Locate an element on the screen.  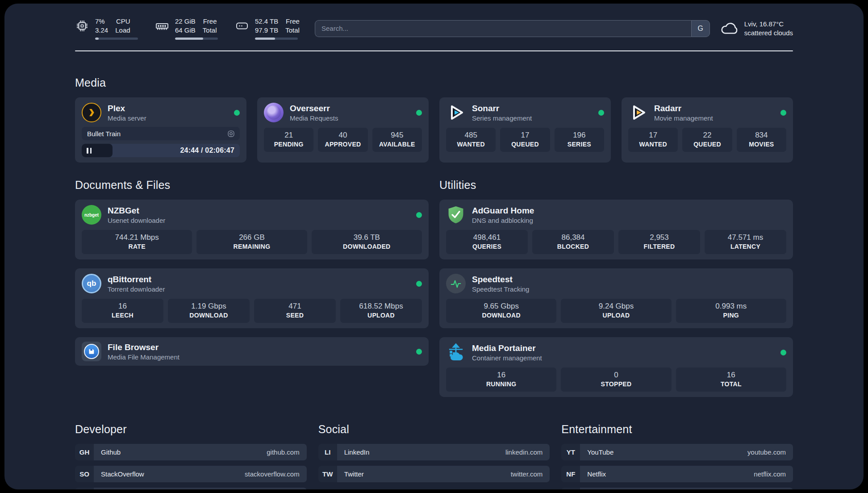
header: 7%3.24 CPULoad is located at coordinates (434, 29).